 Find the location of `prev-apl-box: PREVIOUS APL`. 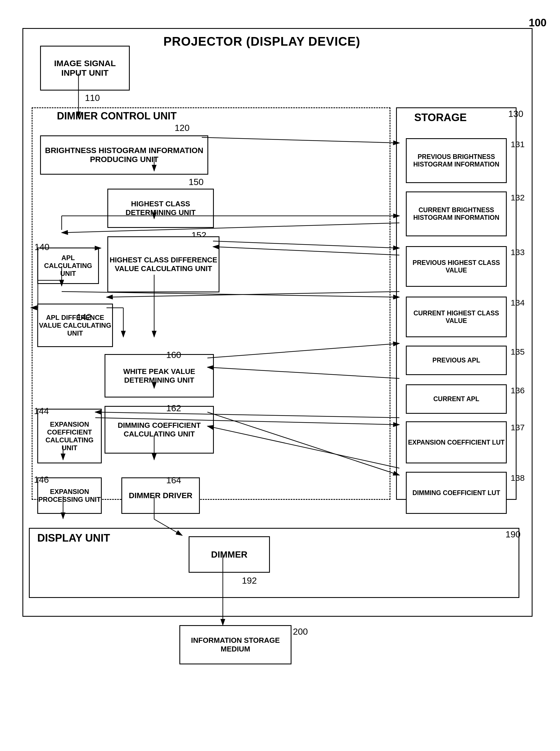

prev-apl-box: PREVIOUS APL is located at coordinates (456, 360).